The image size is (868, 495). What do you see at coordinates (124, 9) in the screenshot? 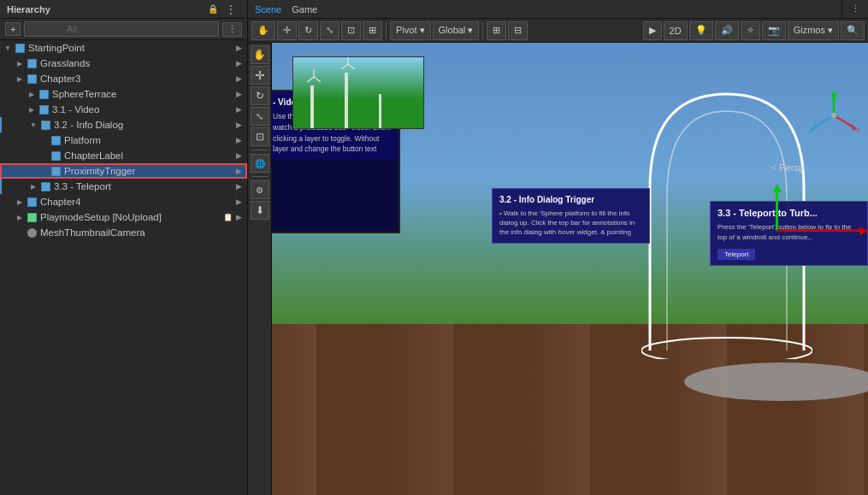
I see `hierarchy-header: Hierarchy 🔒 ⋮` at bounding box center [124, 9].